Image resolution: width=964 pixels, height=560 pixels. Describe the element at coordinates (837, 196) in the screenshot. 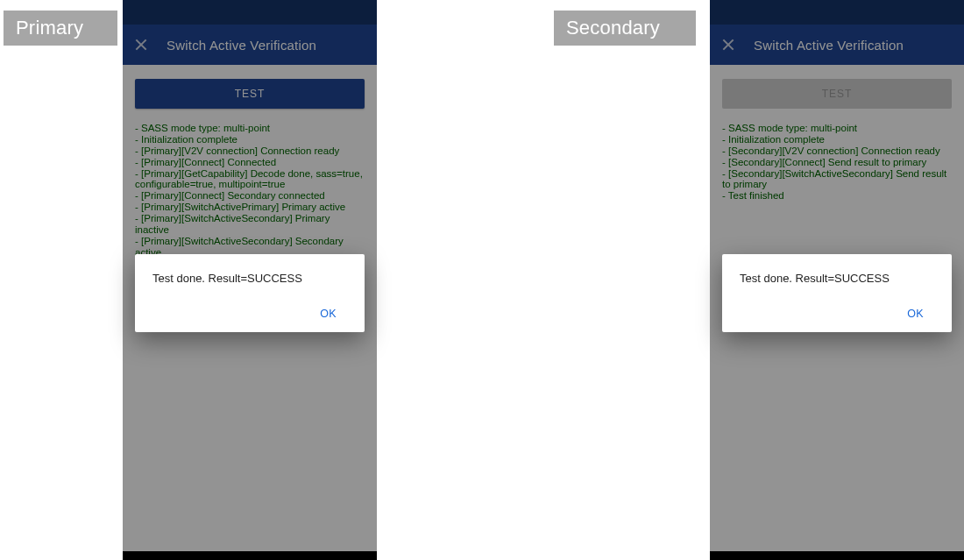

I see `log-line: - Test finished` at that location.